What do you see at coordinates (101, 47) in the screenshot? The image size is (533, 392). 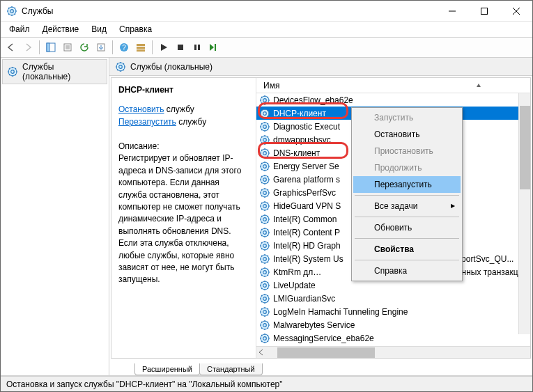 I see `export-button` at bounding box center [101, 47].